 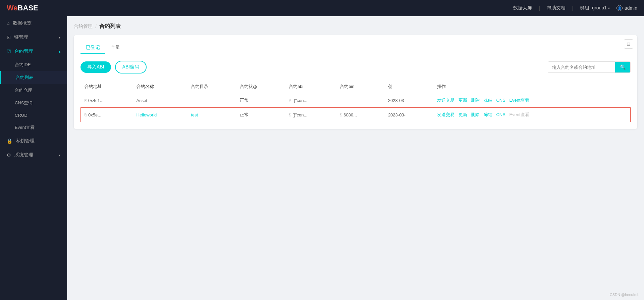 I want to click on table-body: ⎘ 0x4c1... Asset - 正常 ⎘ [{"con..., so click(x=356, y=108).